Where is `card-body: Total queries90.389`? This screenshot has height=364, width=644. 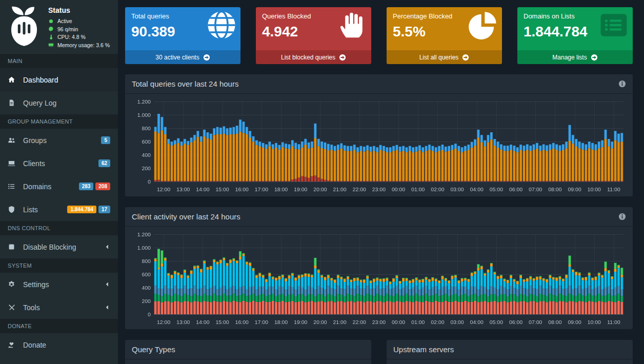 card-body: Total queries90.389 is located at coordinates (183, 29).